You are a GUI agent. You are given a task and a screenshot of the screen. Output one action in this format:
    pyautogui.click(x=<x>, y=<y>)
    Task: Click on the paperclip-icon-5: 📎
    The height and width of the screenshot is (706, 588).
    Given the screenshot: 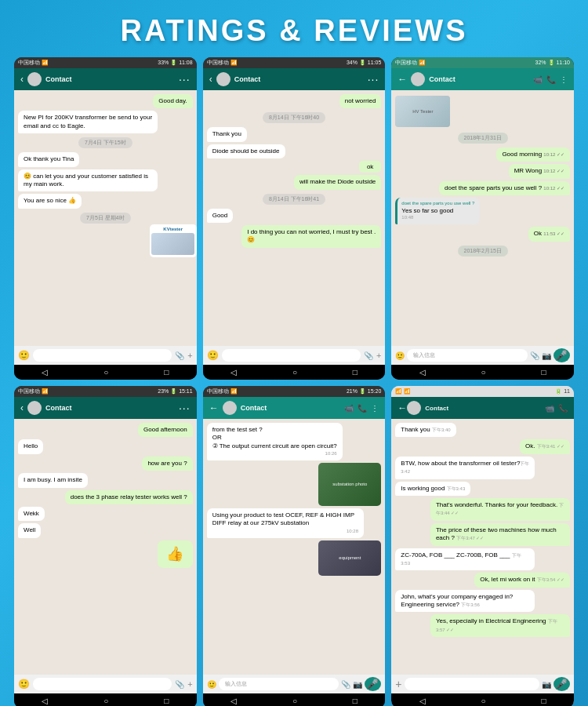 What is the action you would take?
    pyautogui.click(x=346, y=684)
    